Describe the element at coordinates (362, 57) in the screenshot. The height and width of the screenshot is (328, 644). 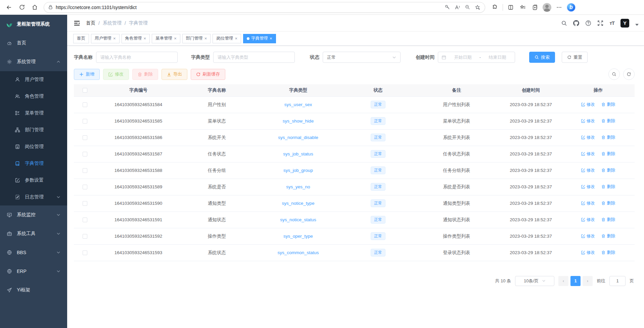
I see `status-select: 正常` at that location.